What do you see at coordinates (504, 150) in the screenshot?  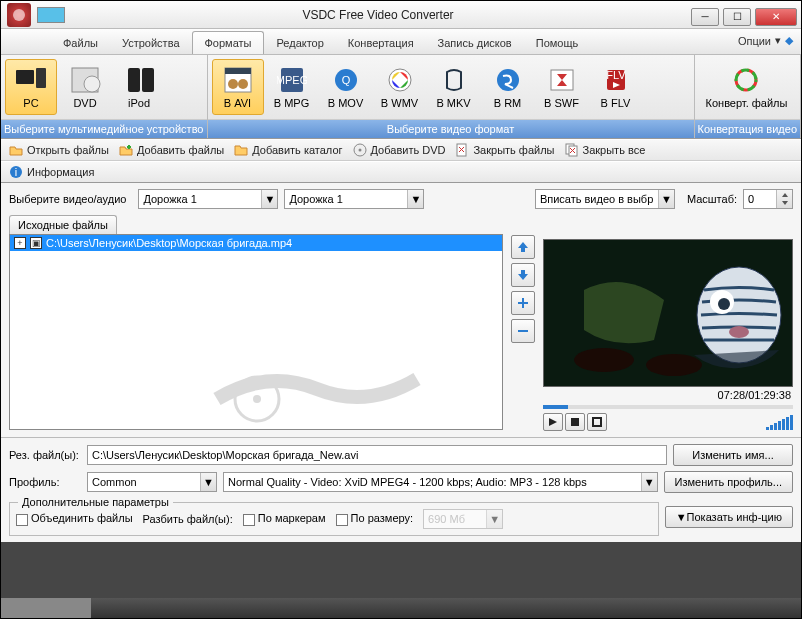 I see `close-files-button: Закрыть файлы` at bounding box center [504, 150].